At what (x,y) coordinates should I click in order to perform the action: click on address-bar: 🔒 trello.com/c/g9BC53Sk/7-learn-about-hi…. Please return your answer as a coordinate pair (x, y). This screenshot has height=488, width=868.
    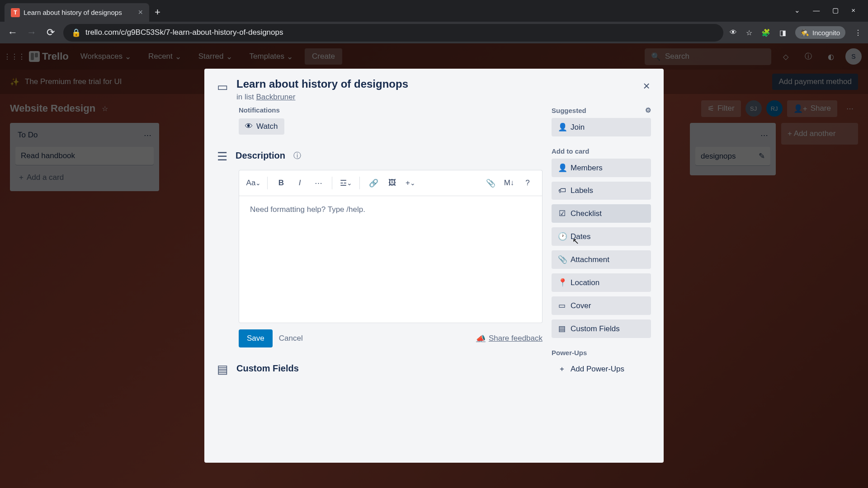
    Looking at the image, I should click on (393, 33).